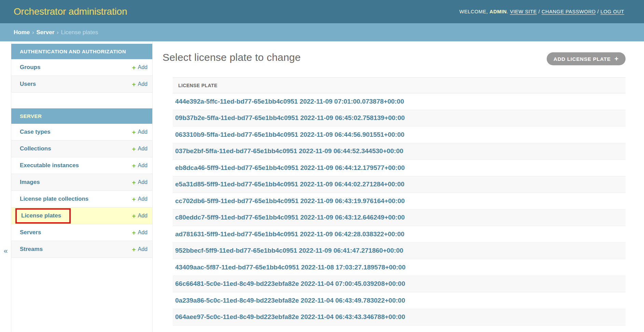  I want to click on app-title: Orchestrator administration, so click(70, 12).